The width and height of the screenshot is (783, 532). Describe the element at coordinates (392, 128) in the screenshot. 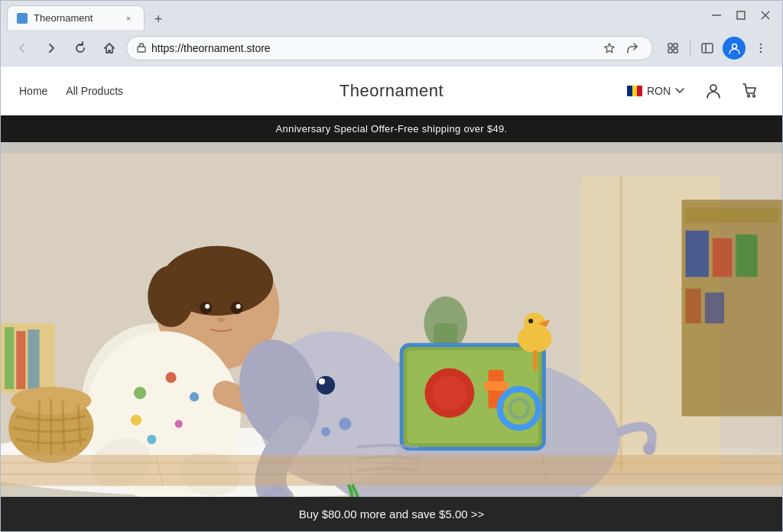

I see `announcement-text: Anniversary Special Offer-Free shipping …` at that location.